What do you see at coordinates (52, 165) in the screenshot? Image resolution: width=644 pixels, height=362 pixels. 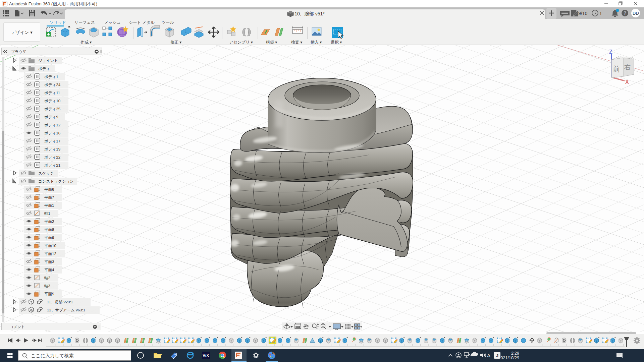 I see `svg-text: ボディ21` at bounding box center [52, 165].